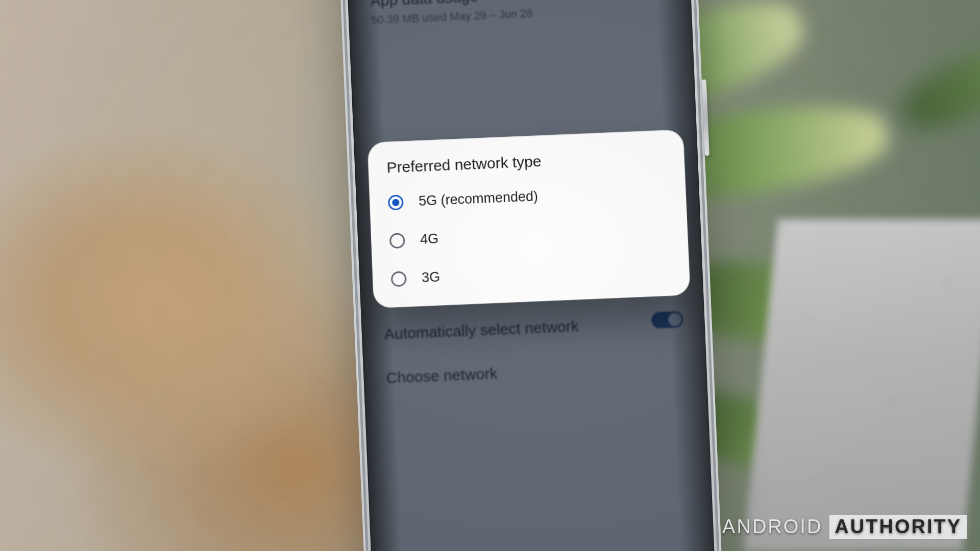  Describe the element at coordinates (520, 5) in the screenshot. I see `row-title: App data usage` at that location.